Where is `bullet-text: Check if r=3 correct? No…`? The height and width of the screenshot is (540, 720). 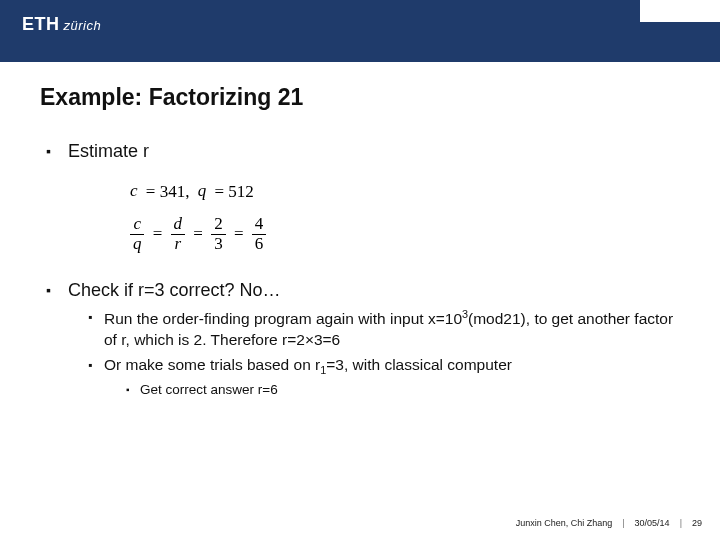
bullet-text: Check if r=3 correct? No… is located at coordinates (174, 290).